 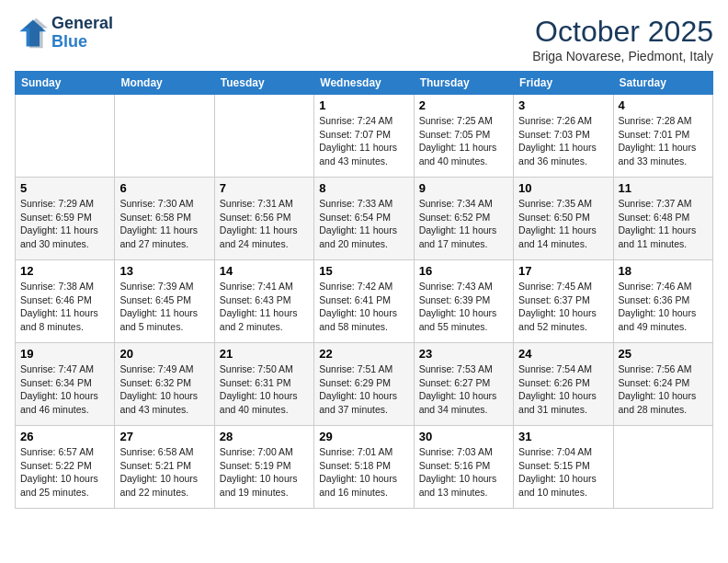 I want to click on weekday-header: Thursday, so click(x=463, y=83).